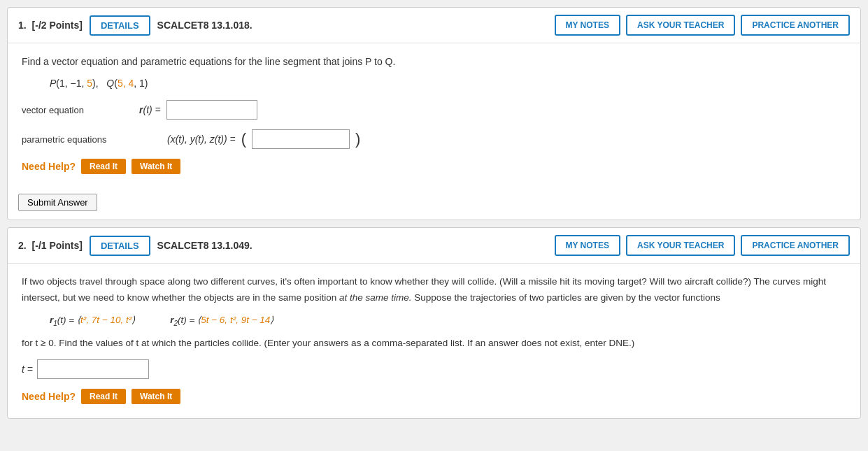  I want to click on problem-1-code: SCALCET8 13.1.018., so click(353, 25).